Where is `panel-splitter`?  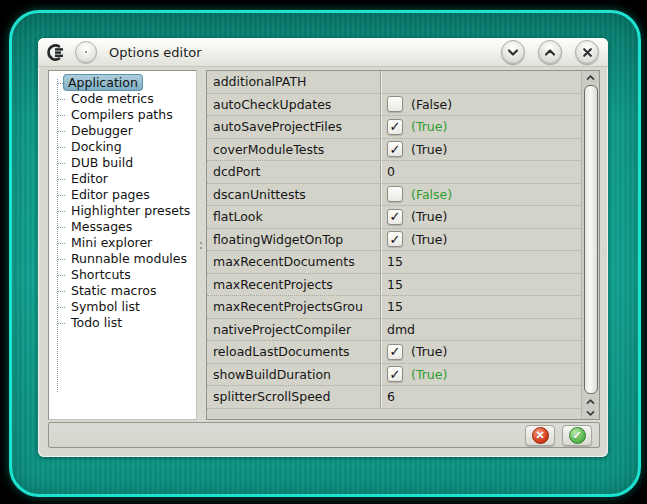
panel-splitter is located at coordinates (202, 245).